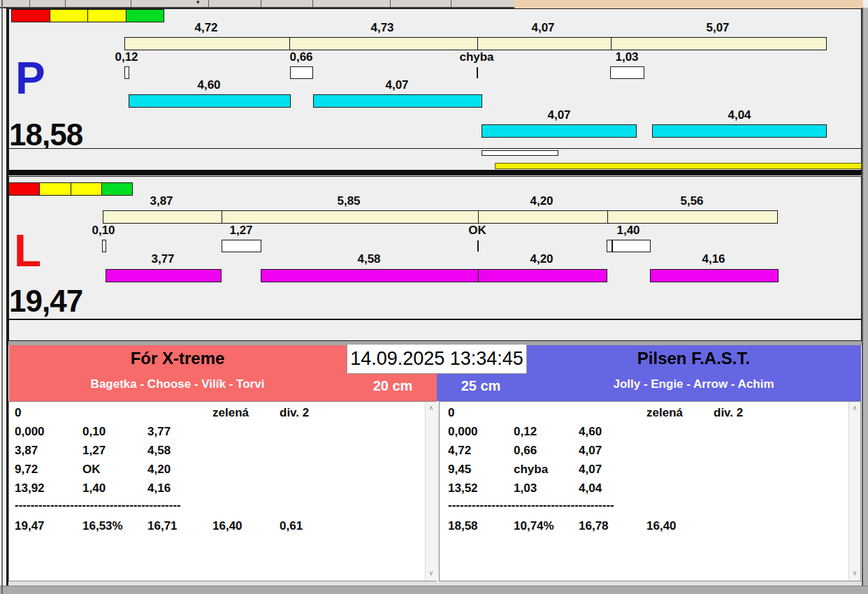 This screenshot has width=868, height=594. I want to click on datetime-value: 14.09.2025 13:34:45, so click(437, 358).